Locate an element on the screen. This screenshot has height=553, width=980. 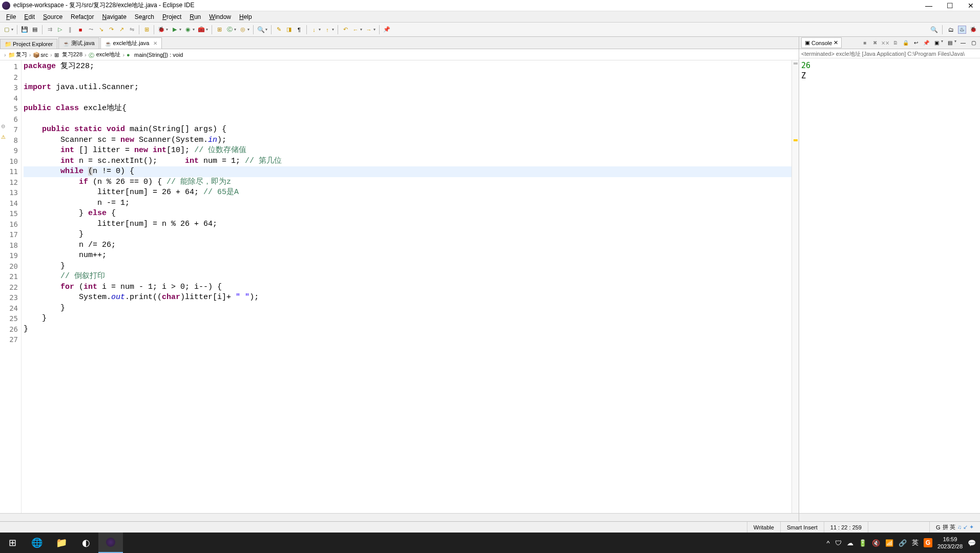
toggle-block-icon: ◨ is located at coordinates (289, 30).